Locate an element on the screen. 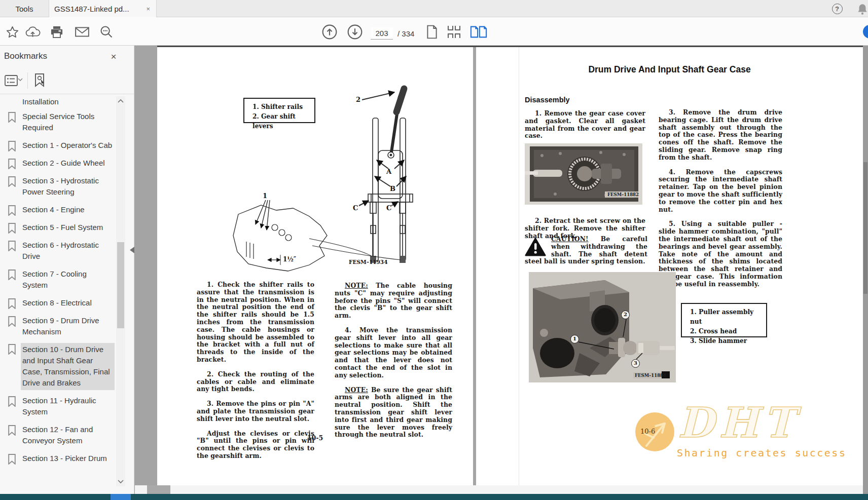  bookmark-item: Section 12 - Fan and Conveyor System is located at coordinates (58, 435).